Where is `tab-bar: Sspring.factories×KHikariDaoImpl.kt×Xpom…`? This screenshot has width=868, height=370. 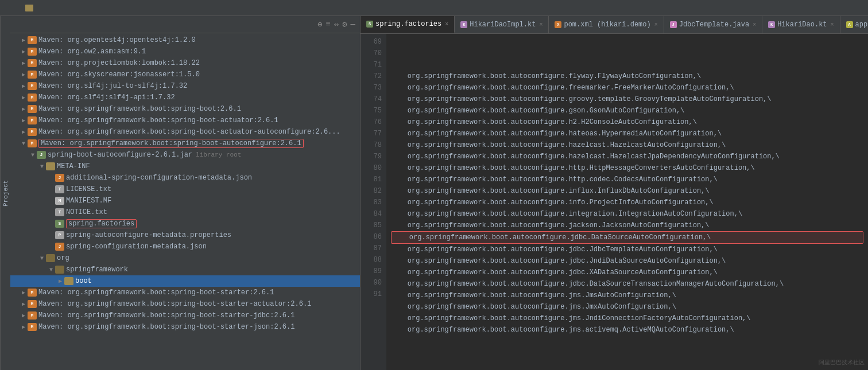 tab-bar: Sspring.factories×KHikariDaoImpl.kt×Xpom… is located at coordinates (614, 25).